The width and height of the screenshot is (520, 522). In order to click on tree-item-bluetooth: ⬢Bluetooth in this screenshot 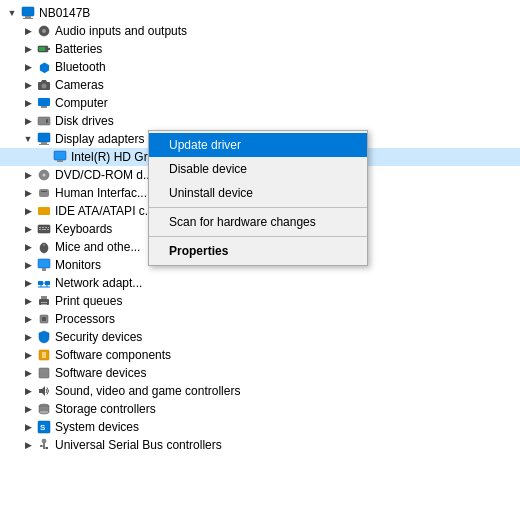, I will do `click(260, 67)`.